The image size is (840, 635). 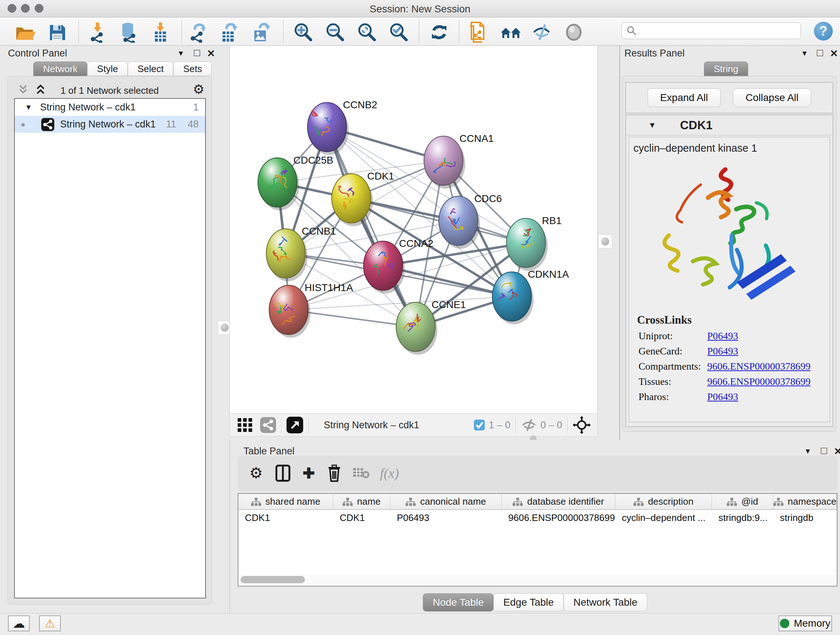 What do you see at coordinates (573, 32) in the screenshot?
I see `show-glass-ball-effect-button` at bounding box center [573, 32].